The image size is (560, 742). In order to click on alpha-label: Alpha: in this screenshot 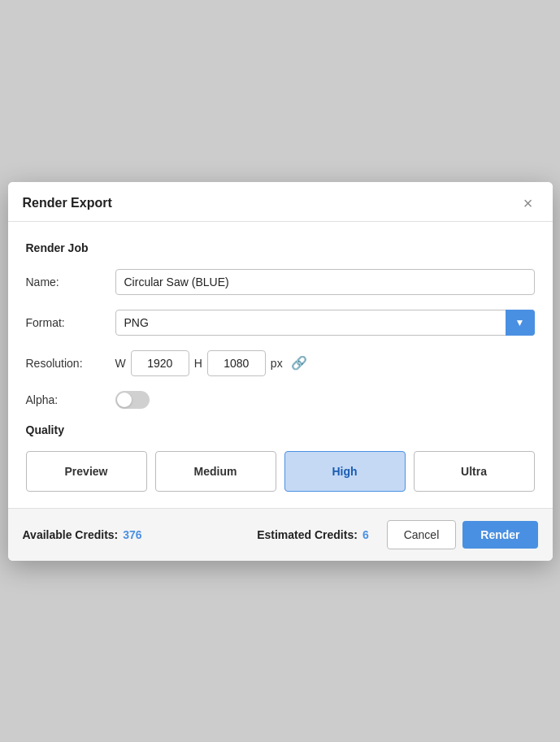, I will do `click(71, 400)`.